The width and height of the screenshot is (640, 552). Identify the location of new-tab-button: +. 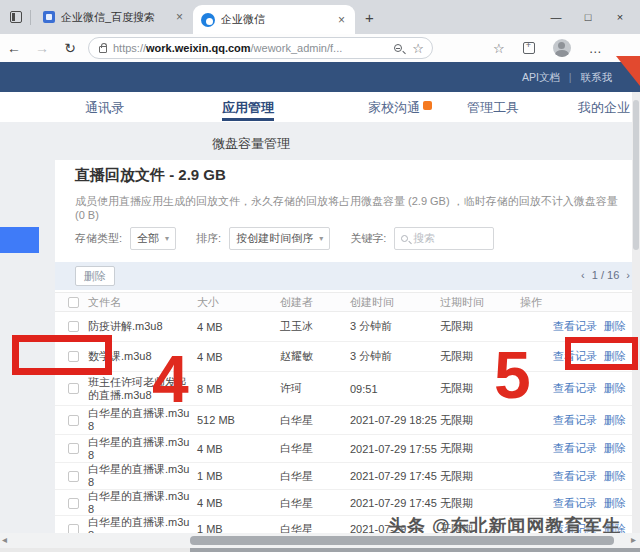
(370, 18).